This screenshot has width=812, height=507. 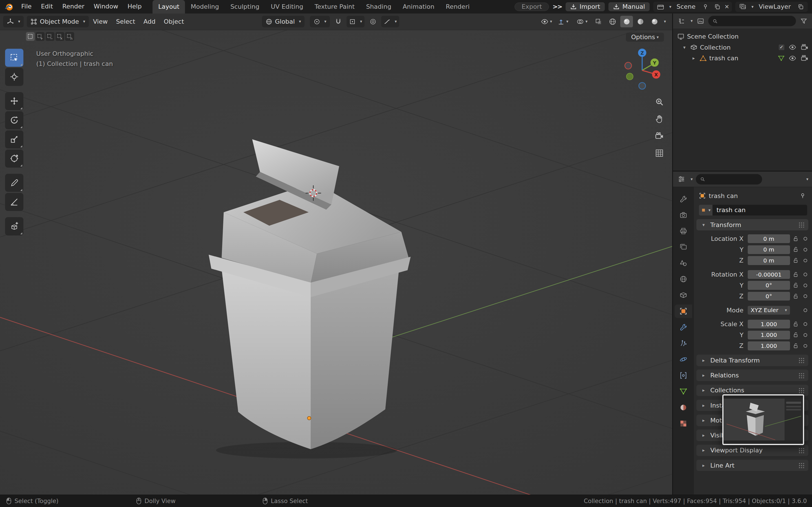 What do you see at coordinates (373, 21) in the screenshot?
I see `proportional-editing-toggle` at bounding box center [373, 21].